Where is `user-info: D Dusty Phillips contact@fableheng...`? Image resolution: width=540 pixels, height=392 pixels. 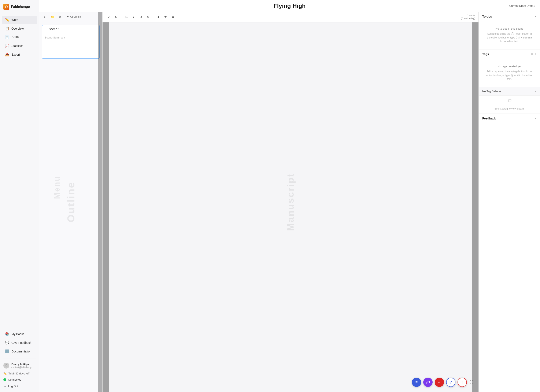
user-info: D Dusty Phillips contact@fableheng... is located at coordinates (20, 366).